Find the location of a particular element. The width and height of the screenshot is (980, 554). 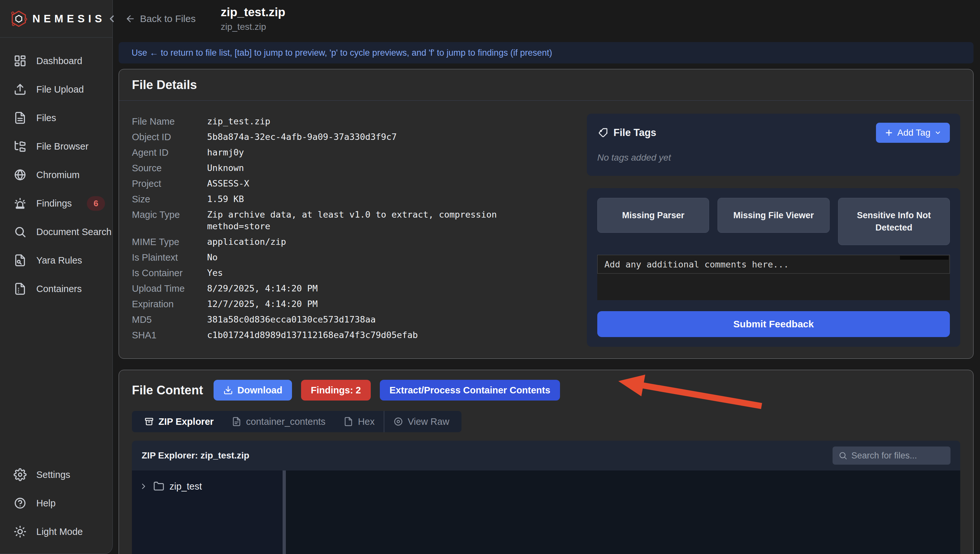

findings-count-button: Findings: 2 is located at coordinates (336, 390).